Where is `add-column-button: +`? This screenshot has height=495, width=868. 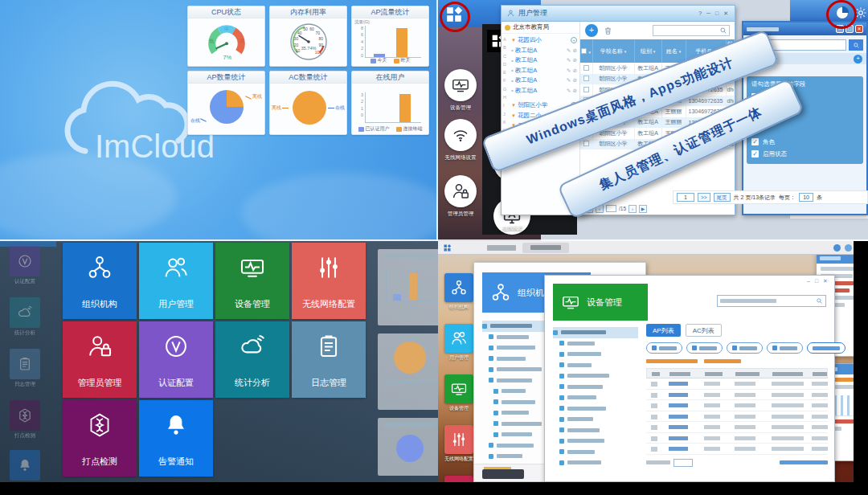 add-column-button: + is located at coordinates (858, 59).